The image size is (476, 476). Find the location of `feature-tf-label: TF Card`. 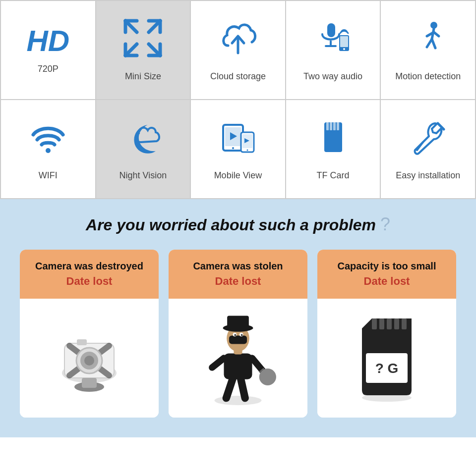

feature-tf-label: TF Card is located at coordinates (333, 175).